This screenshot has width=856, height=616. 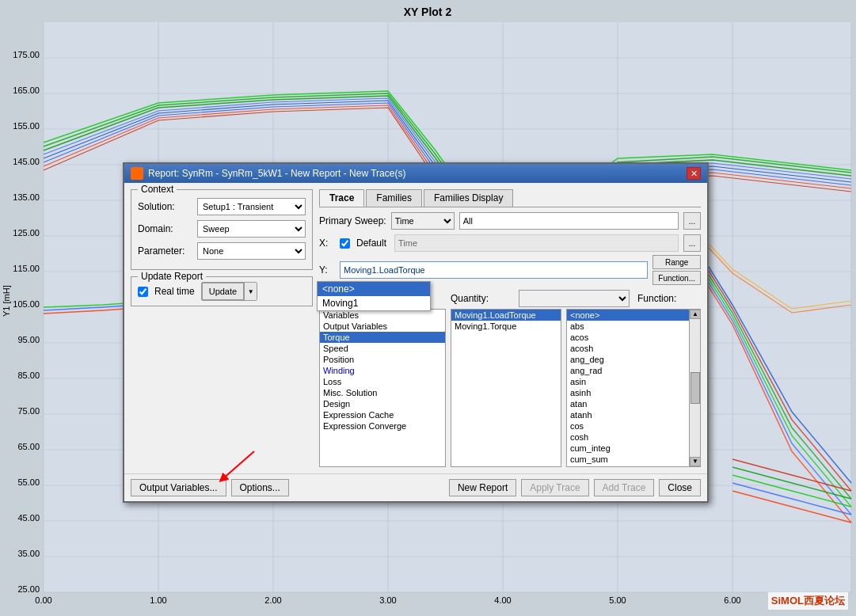 What do you see at coordinates (277, 173) in the screenshot?
I see `dialog-title: Report: SynRm - SynRm_5kW1 - New Report …` at bounding box center [277, 173].